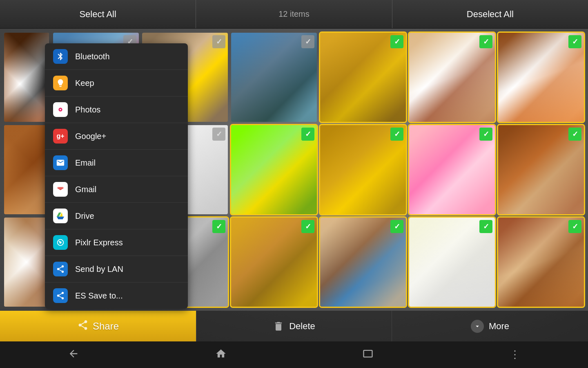  What do you see at coordinates (397, 227) in the screenshot?
I see `checkbox-16: ✓` at bounding box center [397, 227].